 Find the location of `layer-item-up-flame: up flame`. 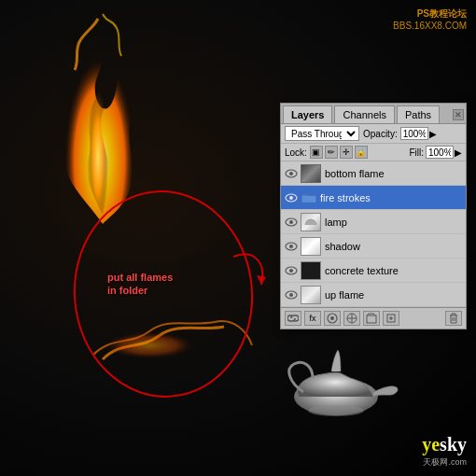

layer-item-up-flame: up flame is located at coordinates (373, 295).